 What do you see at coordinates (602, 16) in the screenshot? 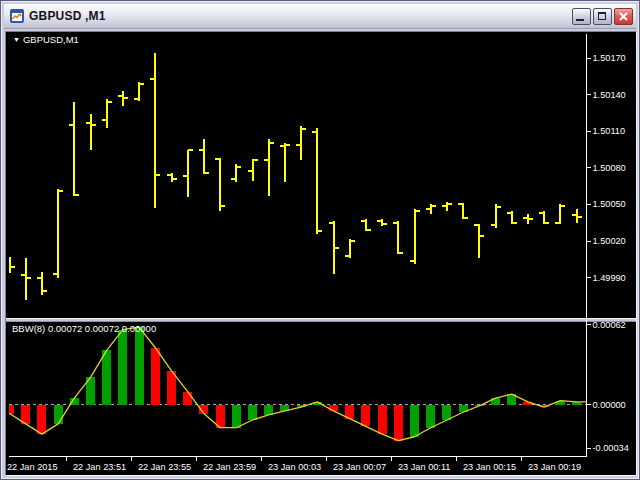
I see `maximize-icon` at bounding box center [602, 16].